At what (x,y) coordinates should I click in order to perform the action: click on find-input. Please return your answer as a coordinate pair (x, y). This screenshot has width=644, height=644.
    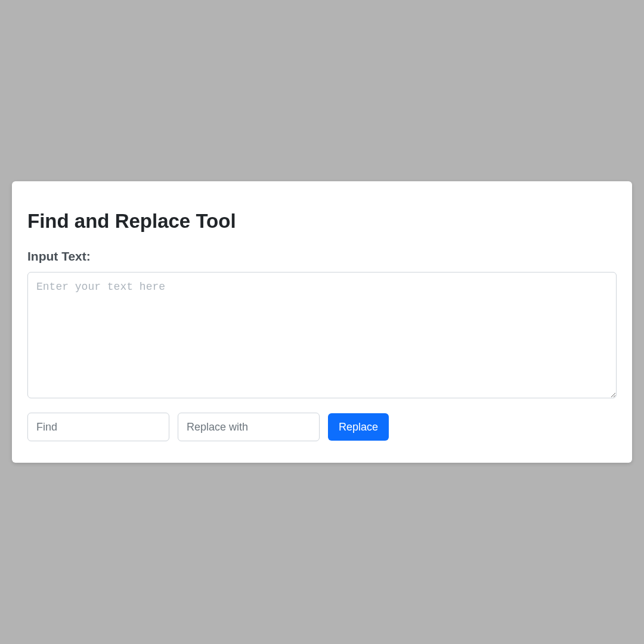
    Looking at the image, I should click on (98, 427).